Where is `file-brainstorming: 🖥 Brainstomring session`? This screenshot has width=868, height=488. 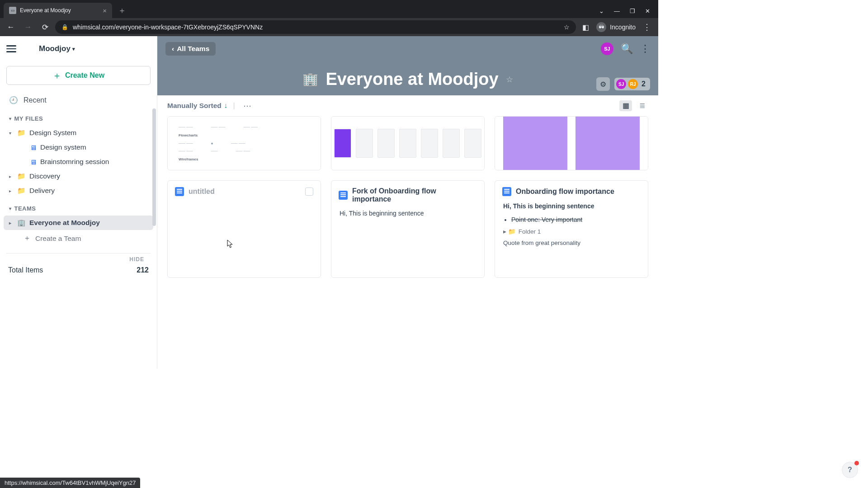
file-brainstorming: 🖥 Brainstomring session is located at coordinates (79, 162).